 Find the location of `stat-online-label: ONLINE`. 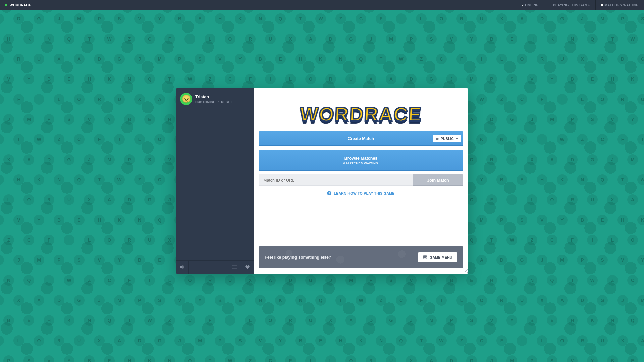

stat-online-label: ONLINE is located at coordinates (532, 5).